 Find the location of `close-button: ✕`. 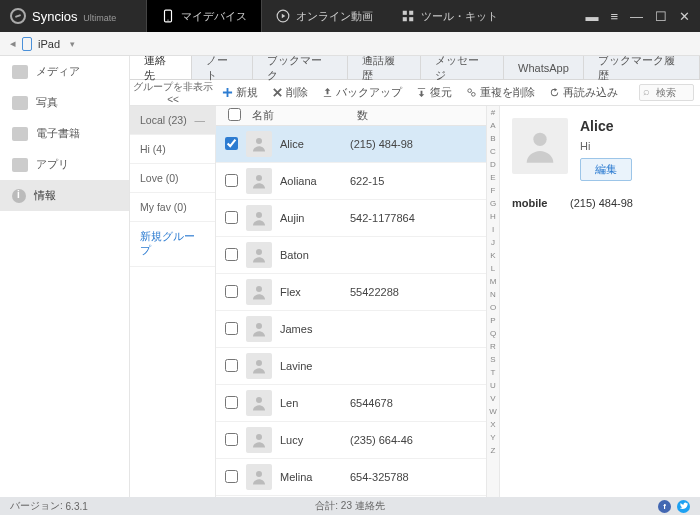

close-button: ✕ is located at coordinates (684, 16).